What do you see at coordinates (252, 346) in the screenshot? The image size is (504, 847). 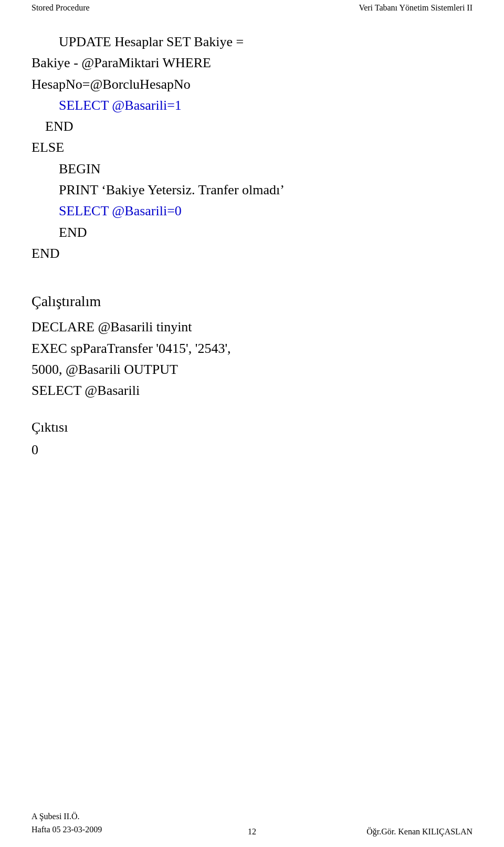 I see `calistir-section: Çalıştıralım DECLARE @Basarili tinyint E…` at bounding box center [252, 346].